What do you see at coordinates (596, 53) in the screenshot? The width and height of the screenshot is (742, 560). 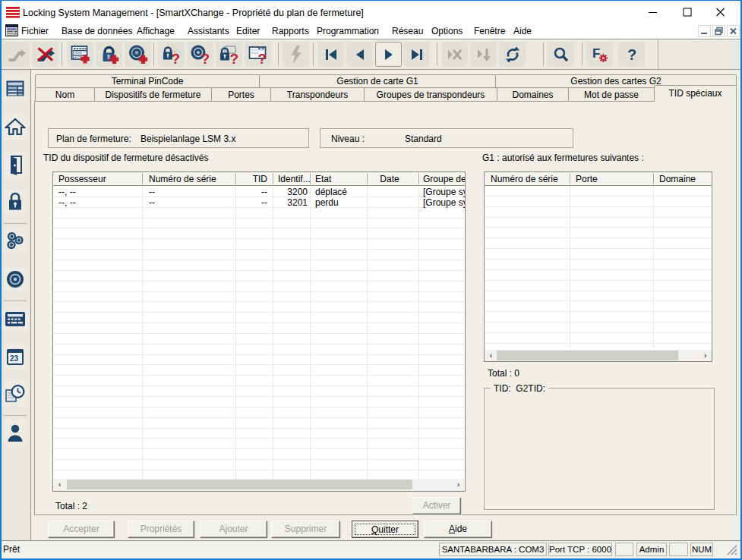 I see `svg-text: F` at bounding box center [596, 53].